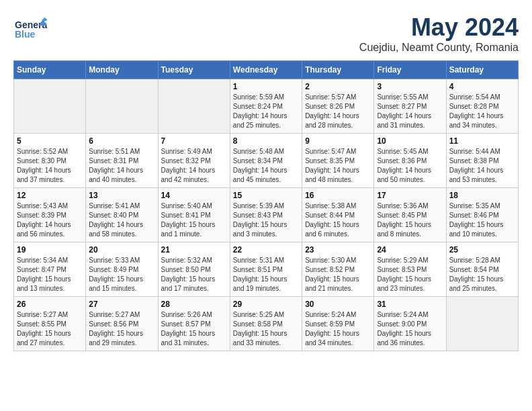 This screenshot has width=532, height=411. I want to click on calendar-header-row: SundayMondayTuesdayWednesdayThursdayFrid…, so click(266, 70).